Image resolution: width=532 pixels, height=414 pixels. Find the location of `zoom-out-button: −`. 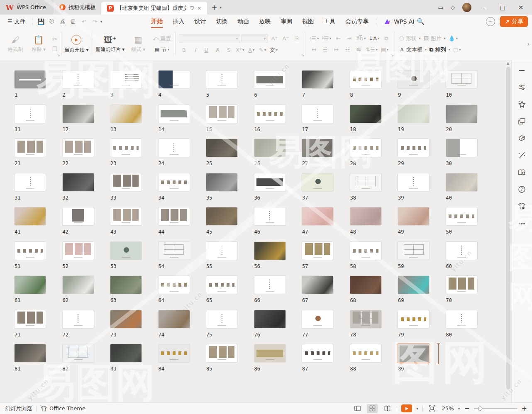

zoom-out-button: − is located at coordinates (466, 408).